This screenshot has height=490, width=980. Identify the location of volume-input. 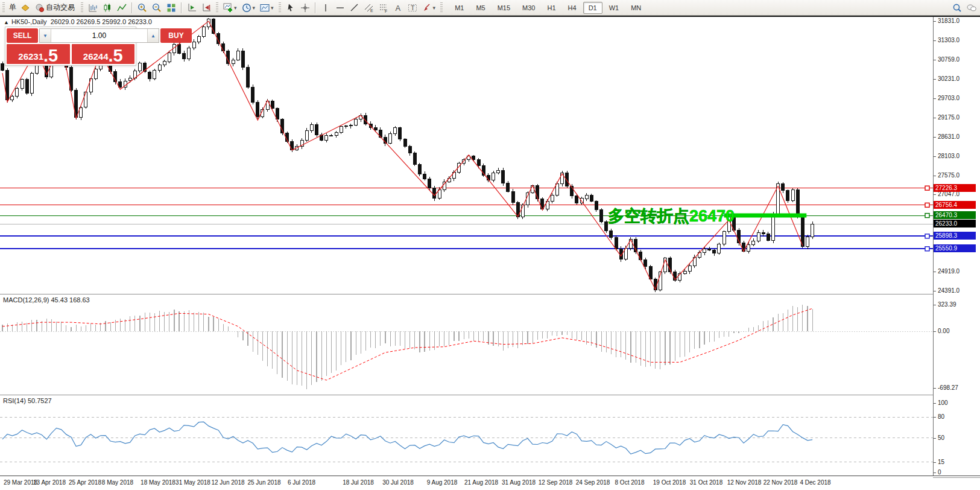
(99, 36).